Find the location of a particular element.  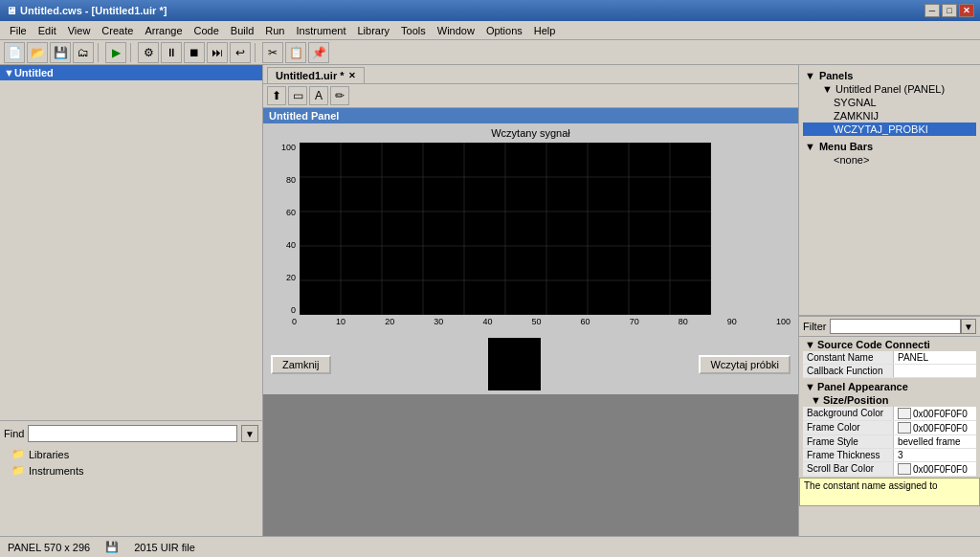

menu-code: Code is located at coordinates (207, 31).